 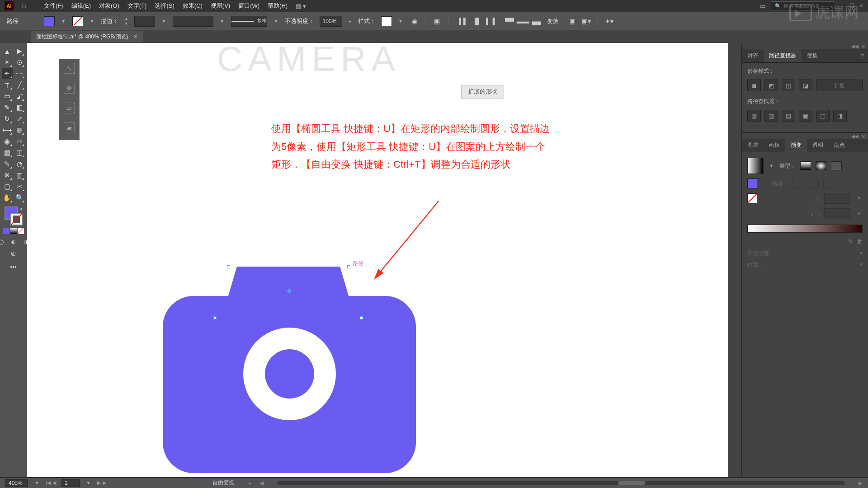 I want to click on camera-lens-center, so click(x=289, y=374).